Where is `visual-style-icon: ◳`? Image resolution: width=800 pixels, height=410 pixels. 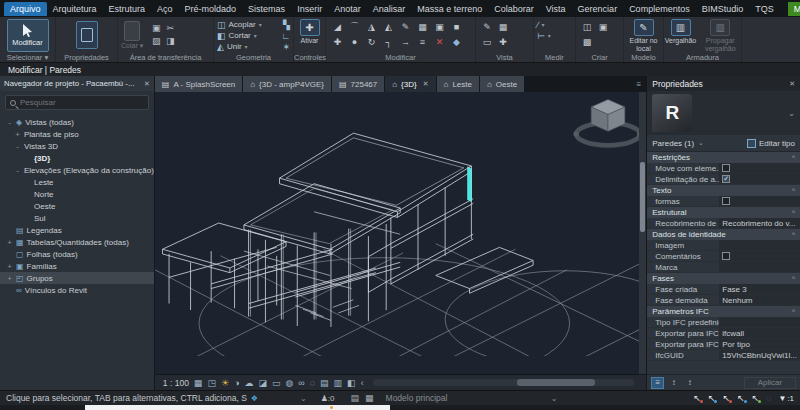 visual-style-icon: ◳ is located at coordinates (212, 383).